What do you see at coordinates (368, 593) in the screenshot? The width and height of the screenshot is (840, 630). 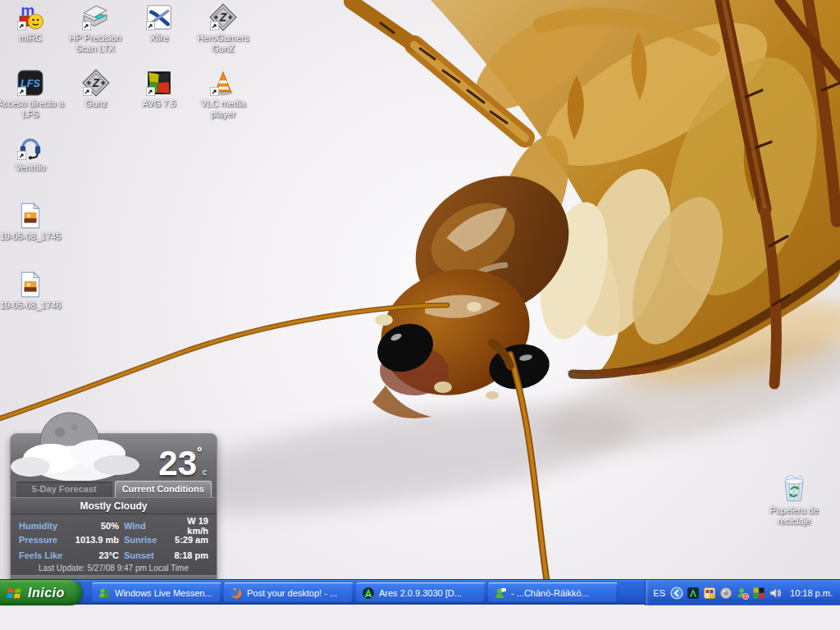 I see `ares-icon` at bounding box center [368, 593].